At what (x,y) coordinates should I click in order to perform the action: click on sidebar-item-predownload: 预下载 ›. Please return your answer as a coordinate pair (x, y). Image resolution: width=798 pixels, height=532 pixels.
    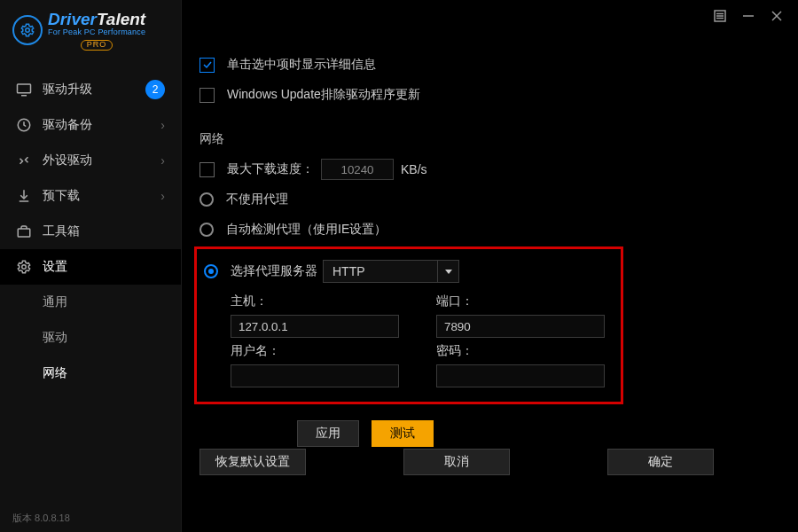
    Looking at the image, I should click on (90, 196).